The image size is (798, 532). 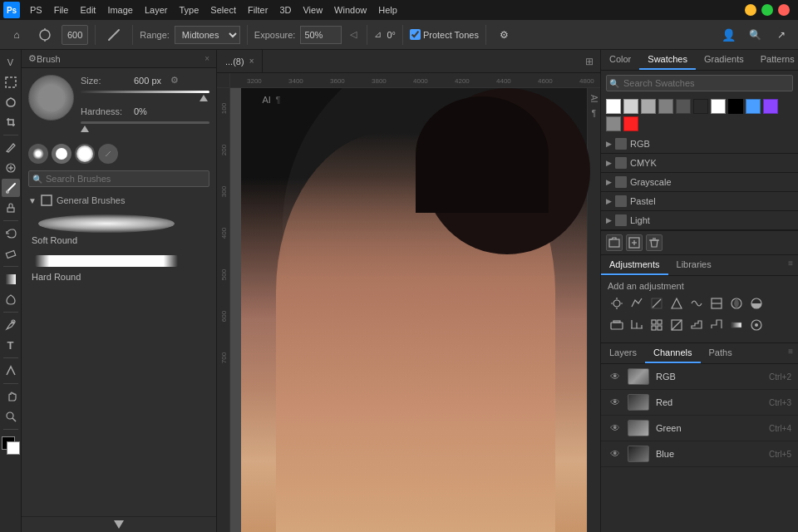 What do you see at coordinates (45, 35) in the screenshot?
I see `brush-mode-btn` at bounding box center [45, 35].